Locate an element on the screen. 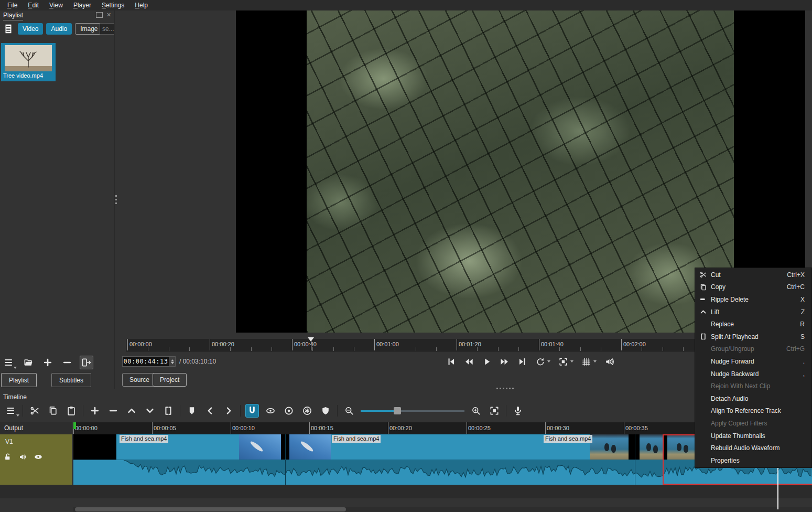 The width and height of the screenshot is (812, 512). context-menu-item-ripple-delete: Ripple DeleteX is located at coordinates (753, 300).